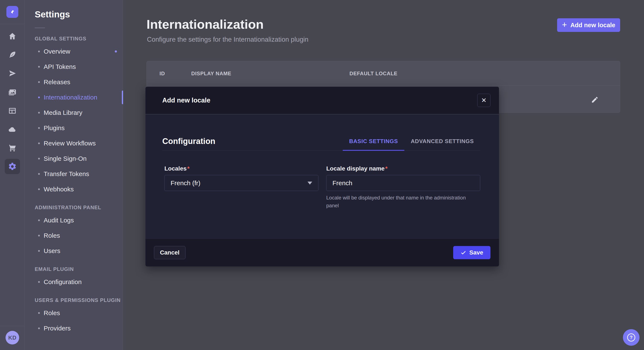  I want to click on sidebar-item-single-sign-on: Single Sign-On, so click(79, 159).